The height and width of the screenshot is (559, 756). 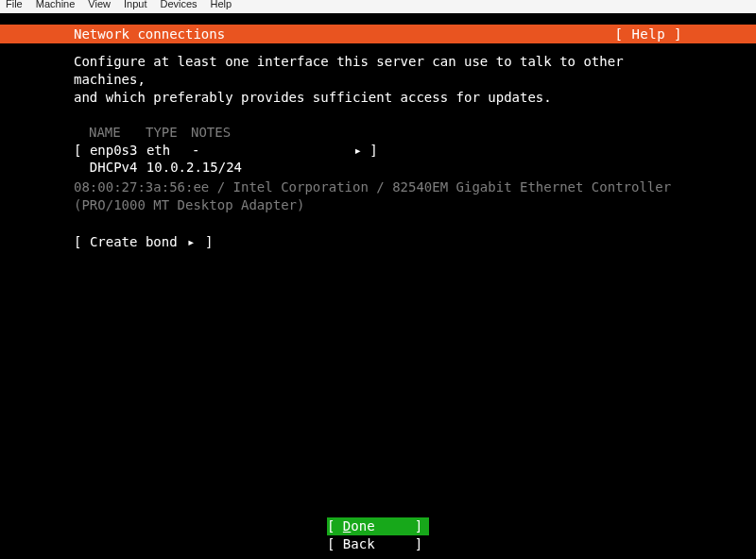 I want to click on host-menu-help: Help, so click(x=221, y=6).